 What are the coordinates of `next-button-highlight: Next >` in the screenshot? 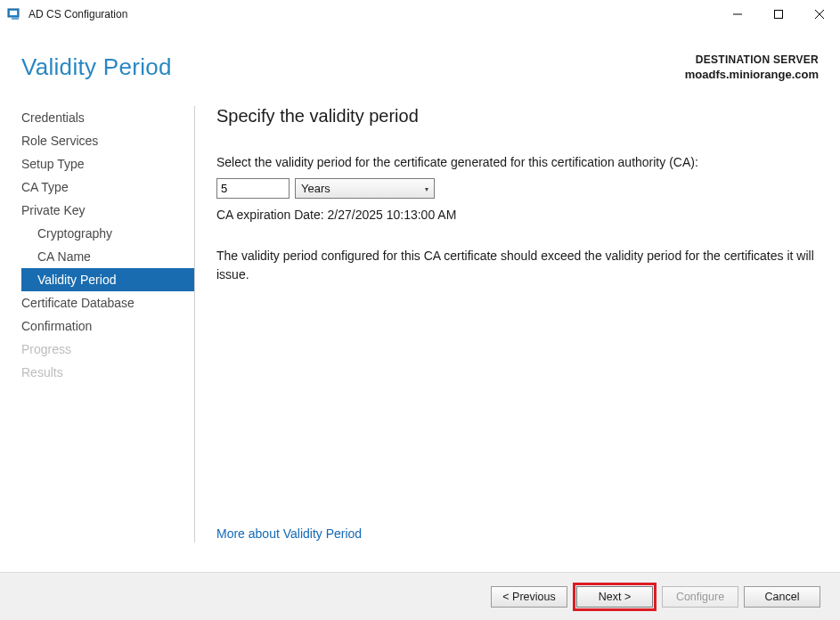 It's located at (615, 597).